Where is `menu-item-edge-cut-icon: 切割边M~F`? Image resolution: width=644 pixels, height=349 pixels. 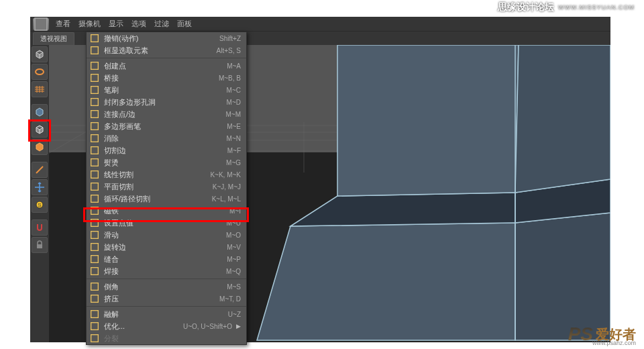
menu-item-edge-cut-icon: 切割边M~F is located at coordinates (166, 150).